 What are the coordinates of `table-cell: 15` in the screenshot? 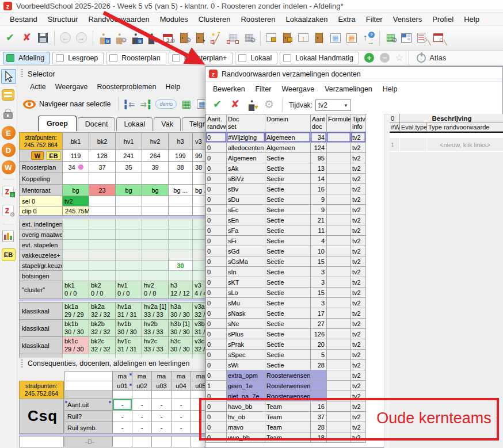 It's located at (319, 293).